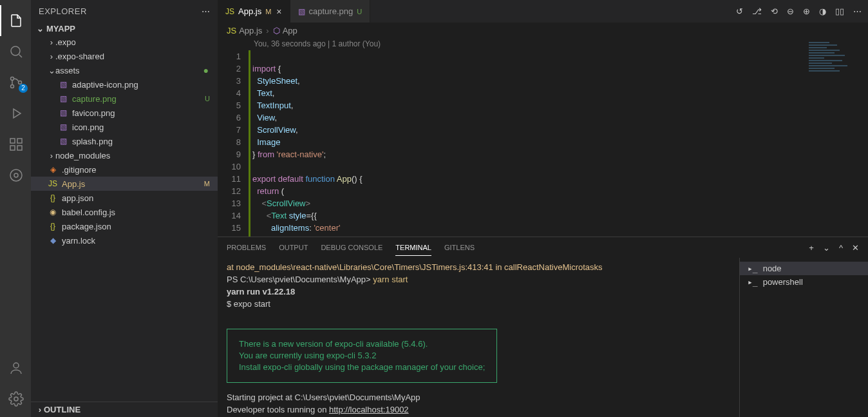  I want to click on terminal-instance-node: ▸_node, so click(804, 268).